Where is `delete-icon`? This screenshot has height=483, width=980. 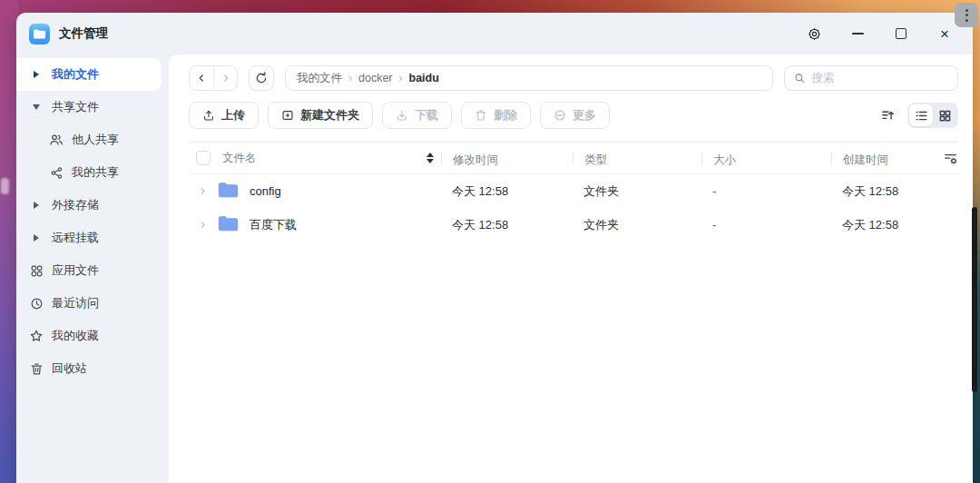 delete-icon is located at coordinates (481, 115).